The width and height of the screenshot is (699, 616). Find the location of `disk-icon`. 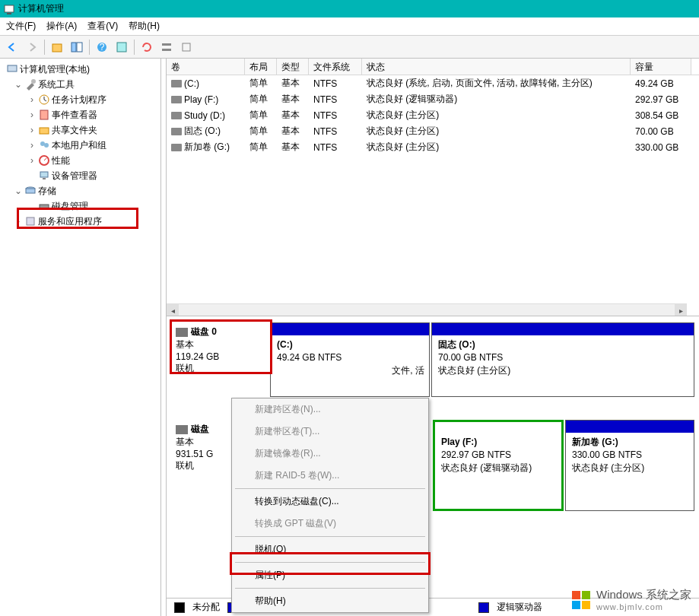

disk-icon is located at coordinates (182, 430).